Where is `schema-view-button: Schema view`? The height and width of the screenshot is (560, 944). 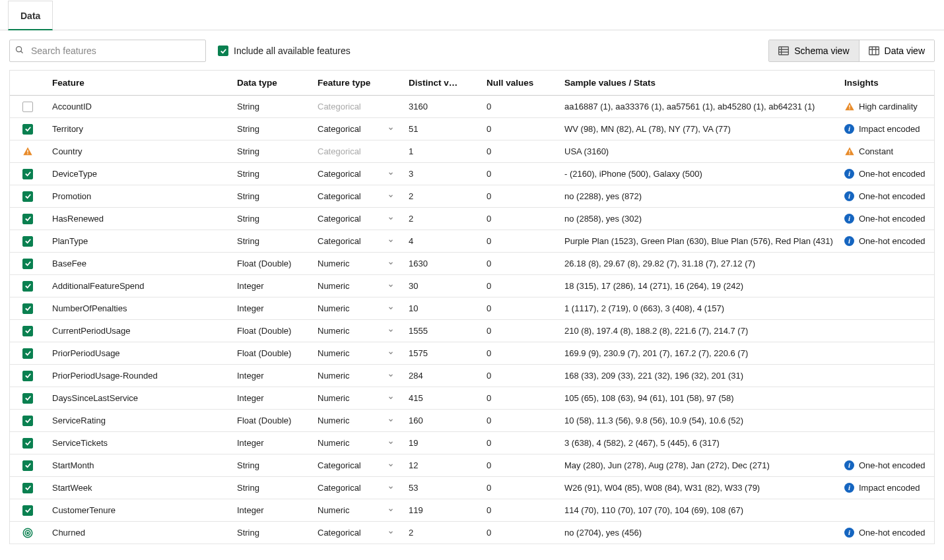 schema-view-button: Schema view is located at coordinates (813, 51).